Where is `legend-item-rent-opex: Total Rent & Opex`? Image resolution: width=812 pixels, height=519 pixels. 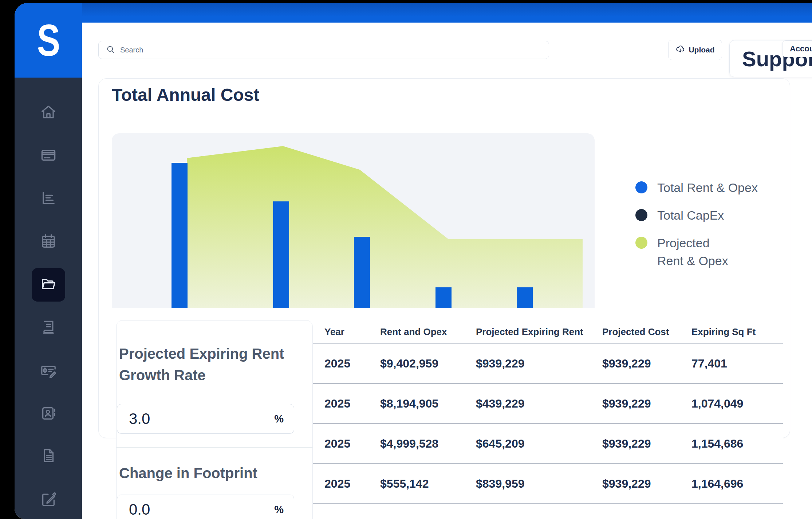 legend-item-rent-opex: Total Rent & Opex is located at coordinates (697, 189).